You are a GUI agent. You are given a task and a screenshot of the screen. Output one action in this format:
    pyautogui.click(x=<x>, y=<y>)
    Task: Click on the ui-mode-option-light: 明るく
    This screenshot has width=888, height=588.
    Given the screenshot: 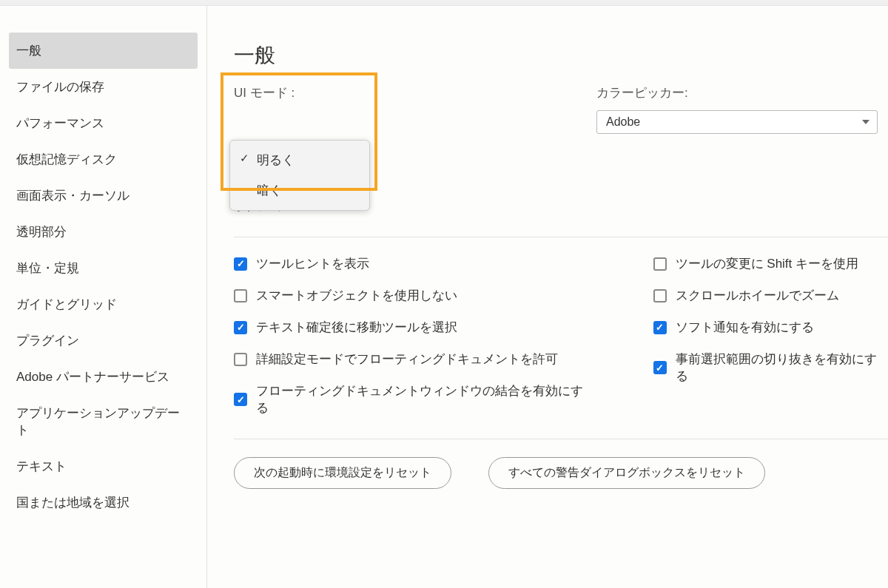 What is the action you would take?
    pyautogui.click(x=300, y=160)
    